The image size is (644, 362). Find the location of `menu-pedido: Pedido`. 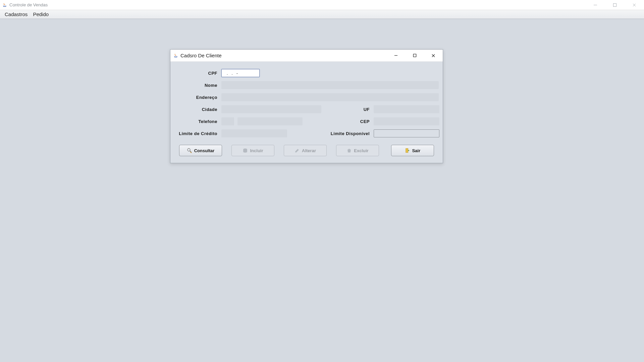

menu-pedido: Pedido is located at coordinates (41, 14).